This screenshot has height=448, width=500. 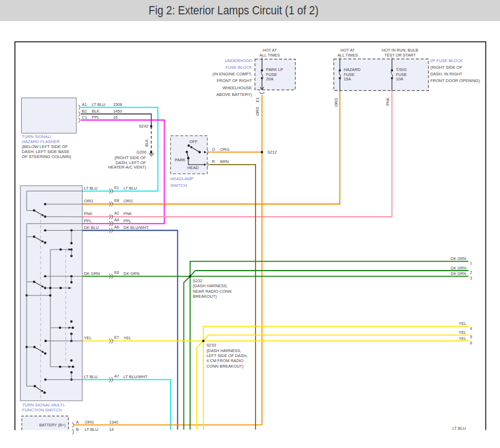 What do you see at coordinates (399, 79) in the screenshot?
I see `svg-text: 10A` at bounding box center [399, 79].